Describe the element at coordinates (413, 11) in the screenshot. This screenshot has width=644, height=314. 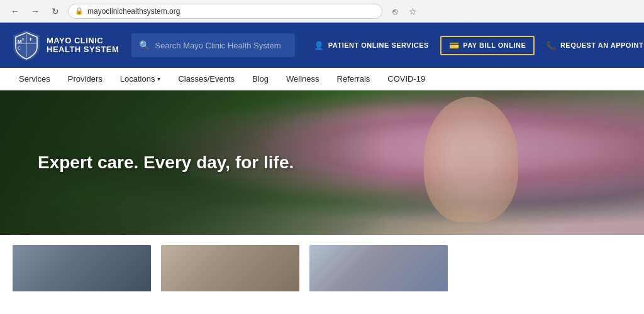
I see `bookmark-button: ☆` at that location.